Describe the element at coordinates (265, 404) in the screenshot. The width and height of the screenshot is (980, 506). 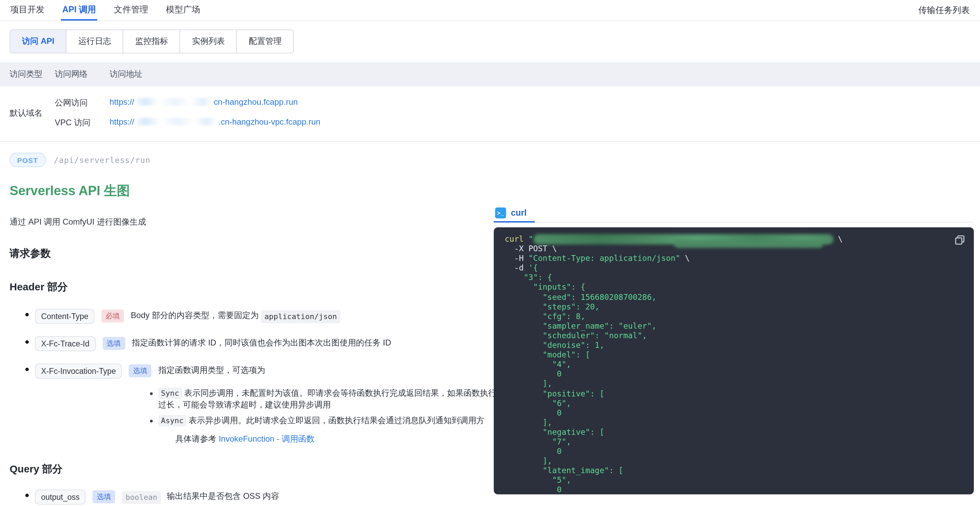
I see `param-x-fc-invocation-type: X-Fc-Invocation-Type选填指定函数调用类型，可选项为 Sync…` at that location.